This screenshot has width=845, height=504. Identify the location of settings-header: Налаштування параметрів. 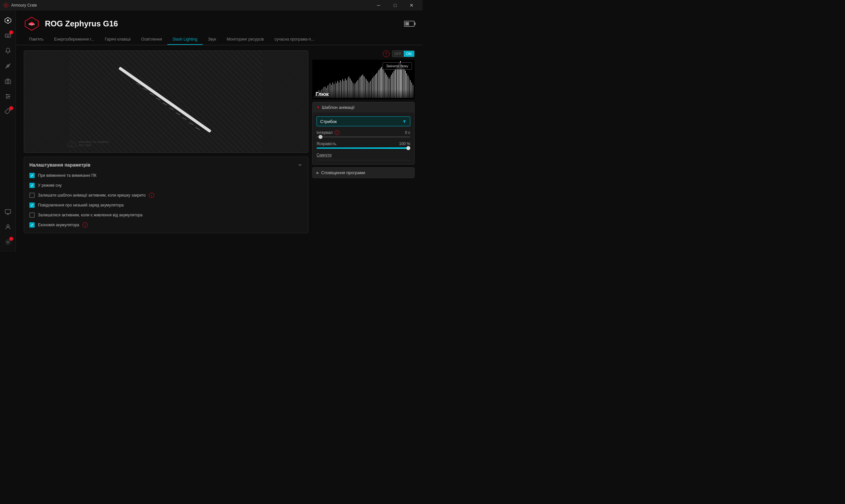
(166, 165).